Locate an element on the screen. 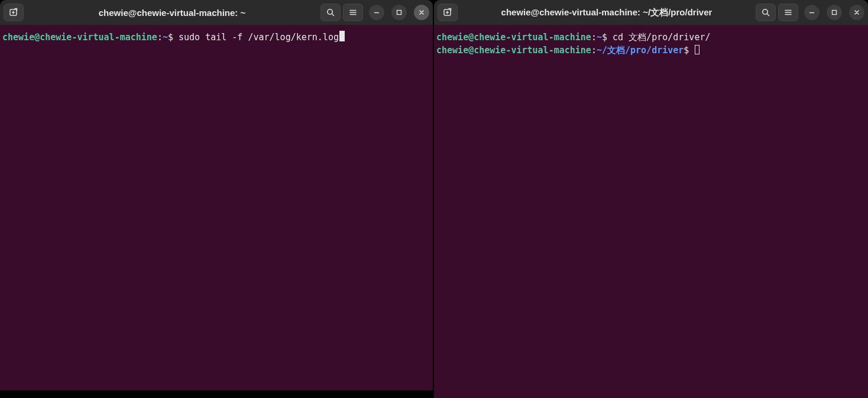  window-title-right: chewie@chewie-virtual-machine: ~/文档/pro/… is located at coordinates (607, 13).